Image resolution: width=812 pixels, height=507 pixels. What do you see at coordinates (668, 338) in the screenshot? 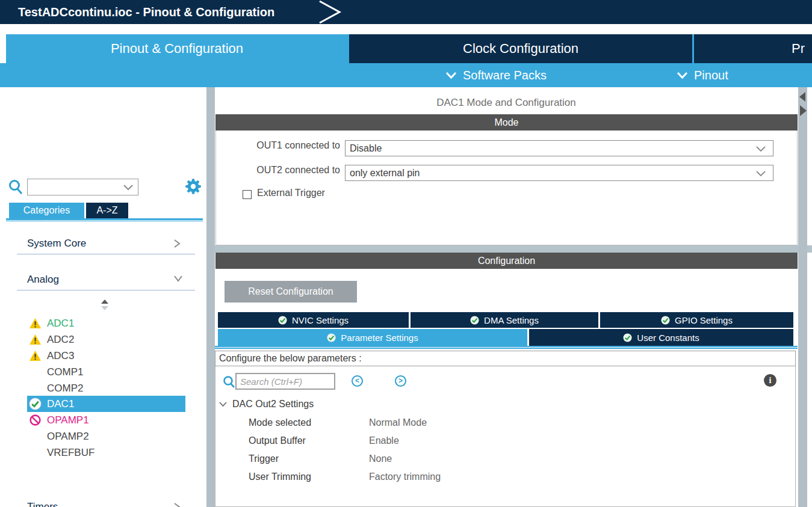
I see `tab-label: User Constants` at bounding box center [668, 338].